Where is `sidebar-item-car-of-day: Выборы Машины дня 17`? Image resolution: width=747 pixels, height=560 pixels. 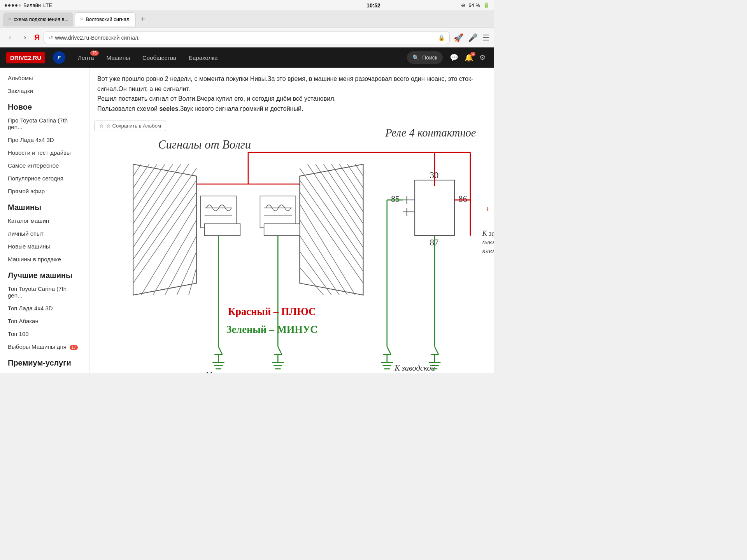 sidebar-item-car-of-day: Выборы Машины дня 17 is located at coordinates (44, 347).